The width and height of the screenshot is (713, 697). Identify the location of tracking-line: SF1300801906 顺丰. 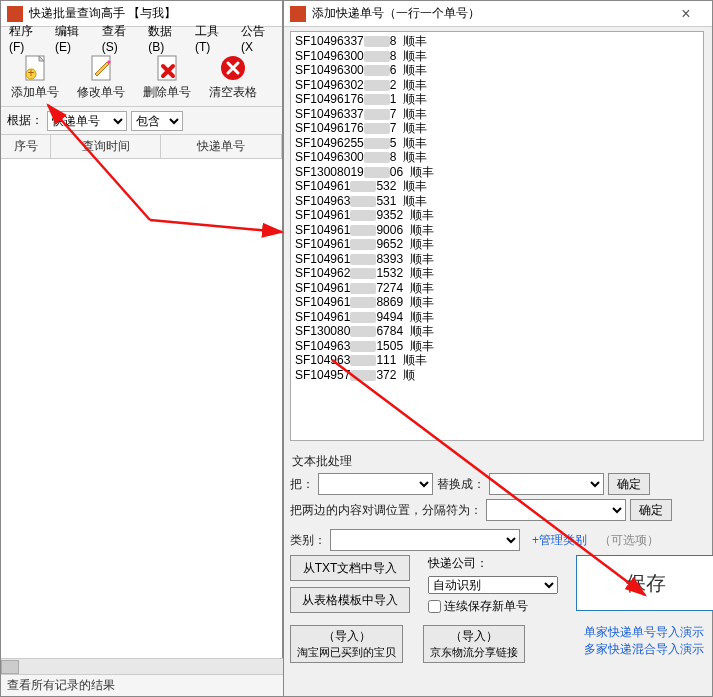
(497, 172).